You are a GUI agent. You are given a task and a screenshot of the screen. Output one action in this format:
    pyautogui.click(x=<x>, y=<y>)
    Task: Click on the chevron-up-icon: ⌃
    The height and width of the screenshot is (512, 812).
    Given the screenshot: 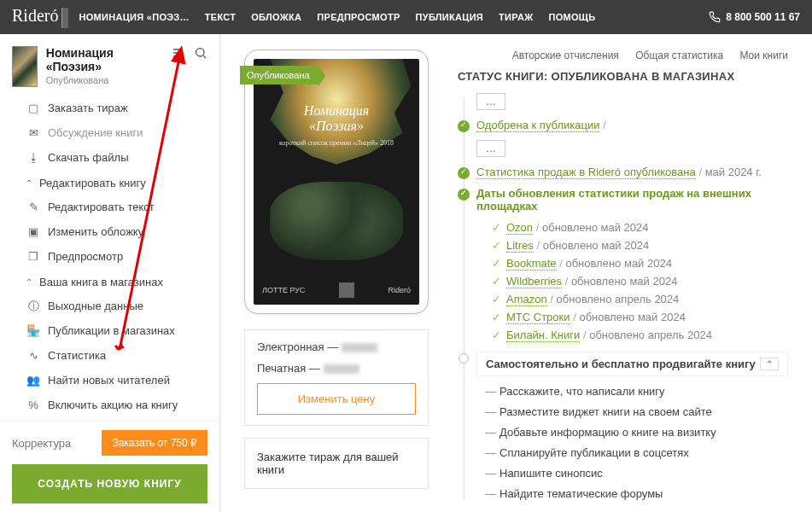 What is the action you would take?
    pyautogui.click(x=769, y=364)
    